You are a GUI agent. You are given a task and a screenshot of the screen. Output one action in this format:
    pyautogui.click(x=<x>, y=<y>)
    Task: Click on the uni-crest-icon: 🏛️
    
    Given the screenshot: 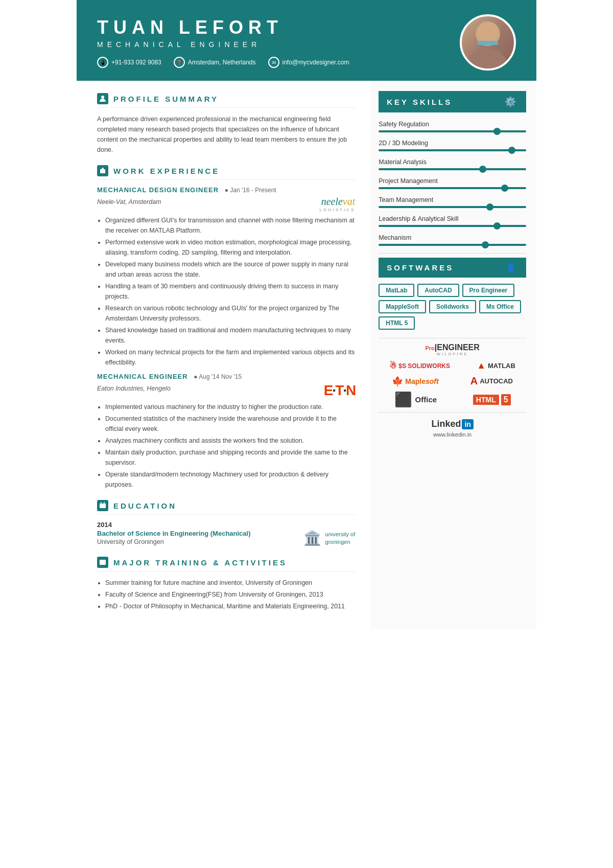 What is the action you would take?
    pyautogui.click(x=313, y=538)
    